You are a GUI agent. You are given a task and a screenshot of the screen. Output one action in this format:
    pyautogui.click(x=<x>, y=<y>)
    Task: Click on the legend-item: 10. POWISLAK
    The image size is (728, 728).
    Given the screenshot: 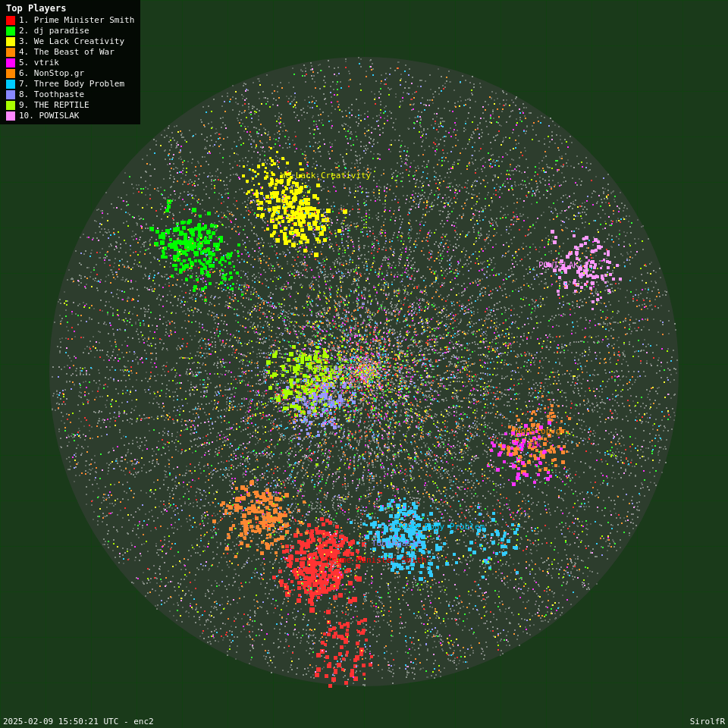 What is the action you would take?
    pyautogui.click(x=70, y=115)
    